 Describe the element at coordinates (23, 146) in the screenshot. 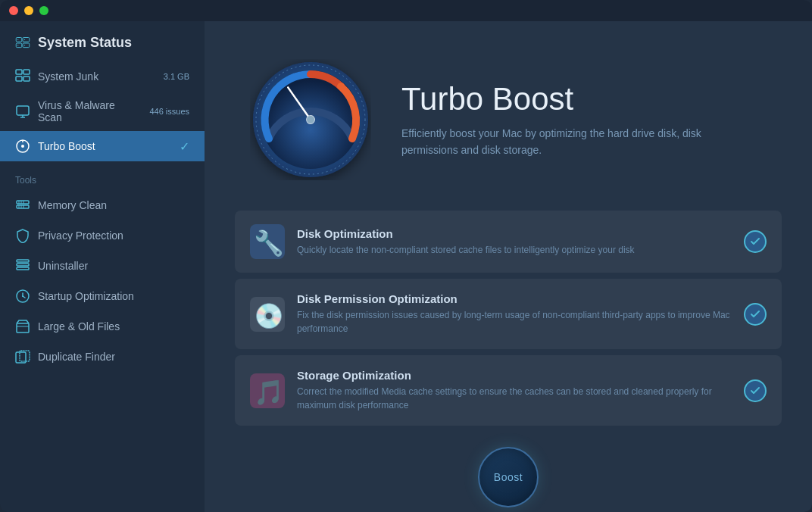

I see `turbo-boost-icon` at that location.